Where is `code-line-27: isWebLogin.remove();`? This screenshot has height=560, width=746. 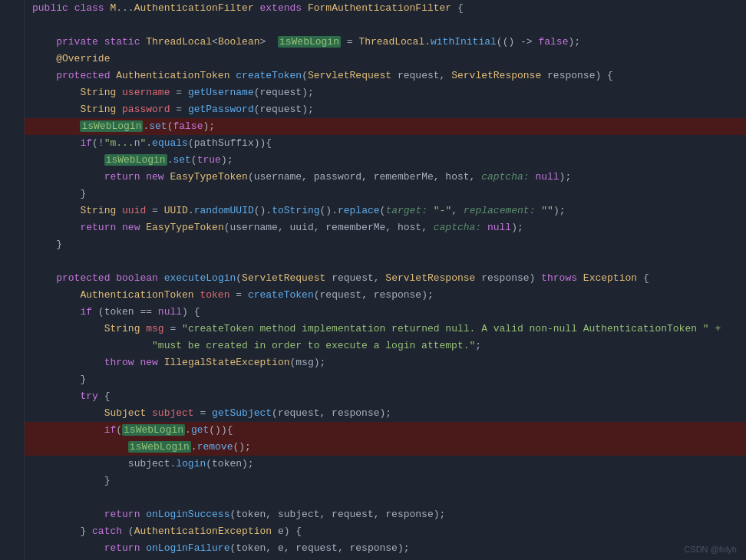
code-line-27: isWebLogin.remove(); is located at coordinates (373, 447).